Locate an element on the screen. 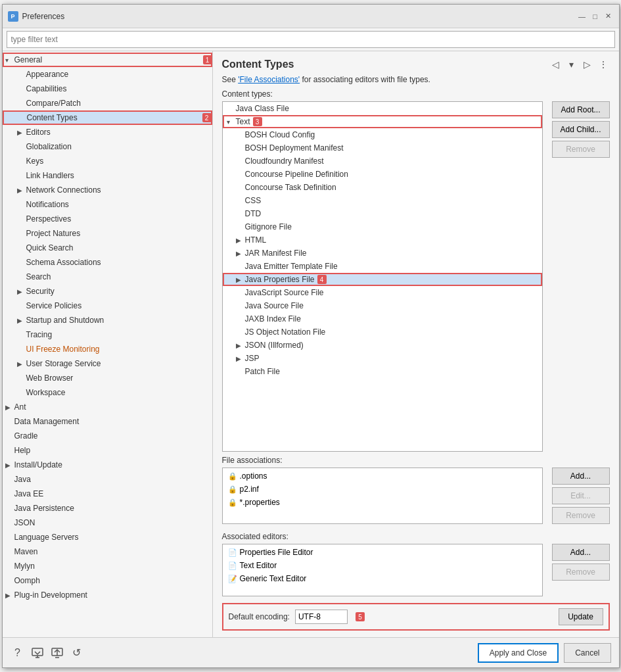  sidebar-item-network-connections: ▶ Network Connections is located at coordinates (108, 190).